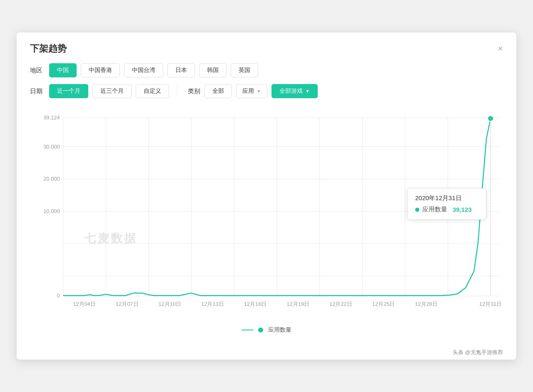  Describe the element at coordinates (280, 330) in the screenshot. I see `legend-label: 应用数量` at that location.